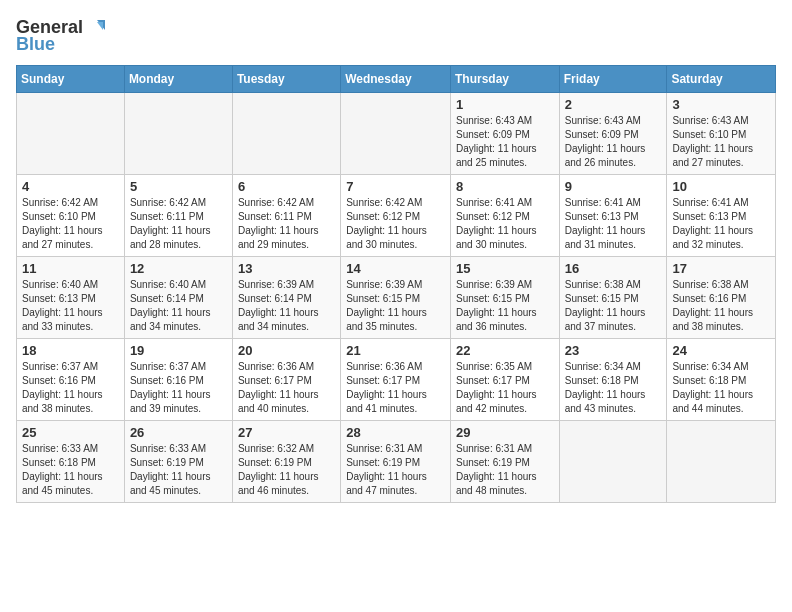 The width and height of the screenshot is (792, 612). Describe the element at coordinates (505, 388) in the screenshot. I see `day-info: Sunrise: 6:35 AM Sunset: 6:17 PM Dayligh…` at that location.